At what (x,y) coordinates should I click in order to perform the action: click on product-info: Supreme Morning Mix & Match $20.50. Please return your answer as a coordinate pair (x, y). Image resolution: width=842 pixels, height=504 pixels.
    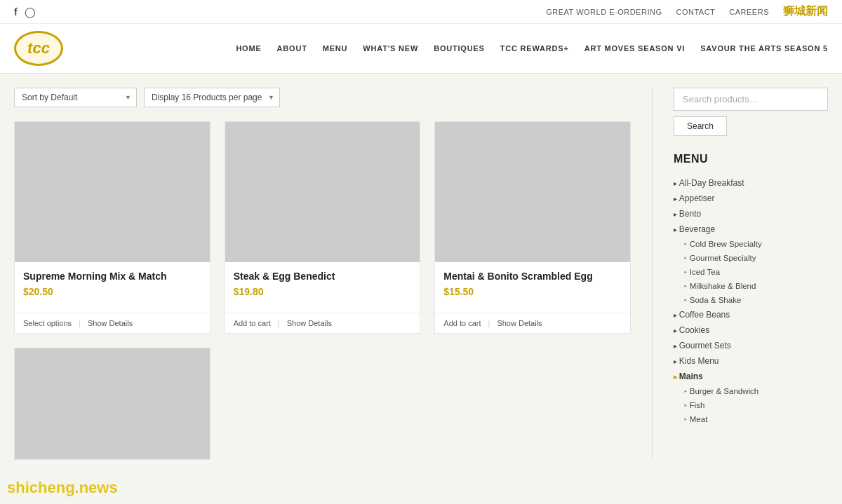
    Looking at the image, I should click on (112, 287).